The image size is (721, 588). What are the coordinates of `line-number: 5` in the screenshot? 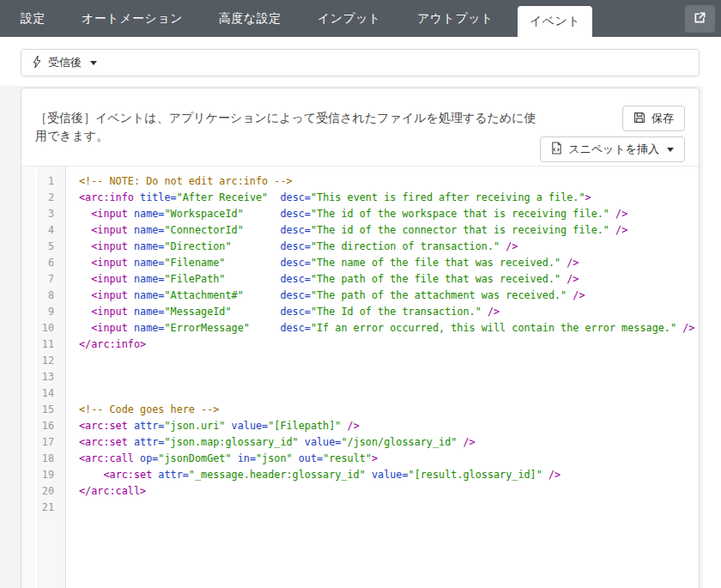 It's located at (44, 247).